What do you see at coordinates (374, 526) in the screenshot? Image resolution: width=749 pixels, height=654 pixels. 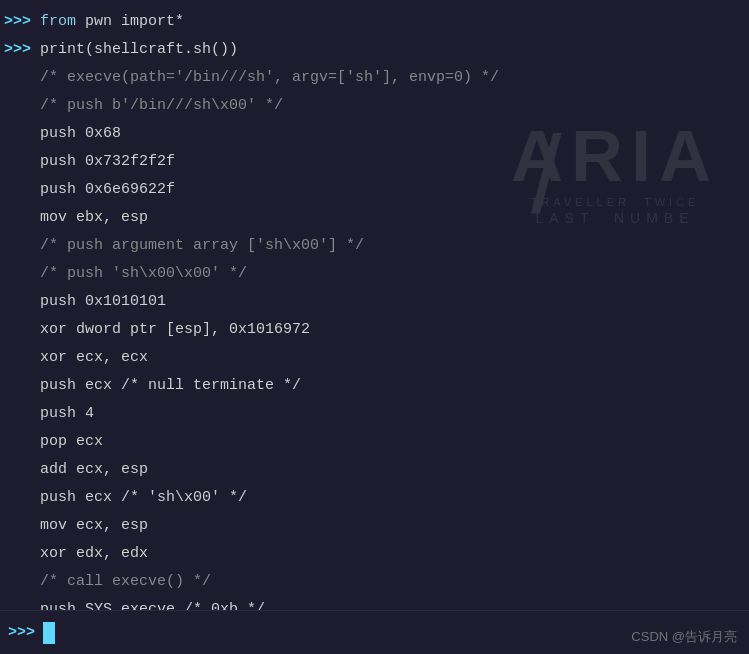 I see `line-19: mov ecx, esp` at bounding box center [374, 526].